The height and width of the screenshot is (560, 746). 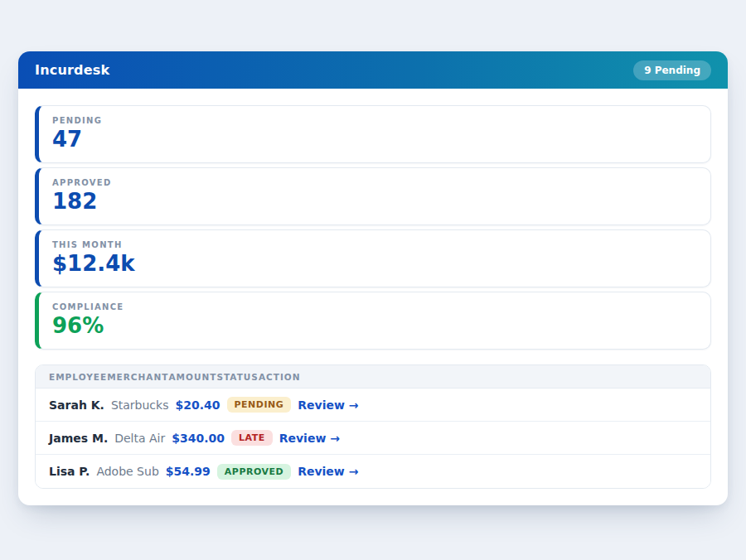 I want to click on column-header-employee: EMPLOYEE, so click(x=78, y=377).